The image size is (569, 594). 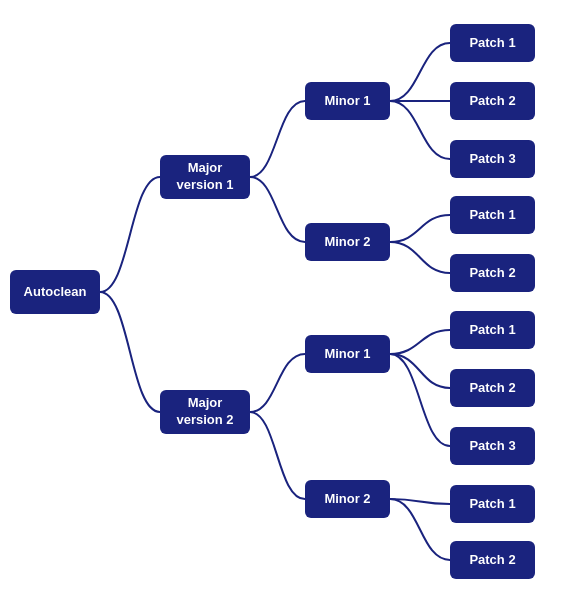 What do you see at coordinates (492, 504) in the screenshot?
I see `patch-2-2-1-node: Patch 1` at bounding box center [492, 504].